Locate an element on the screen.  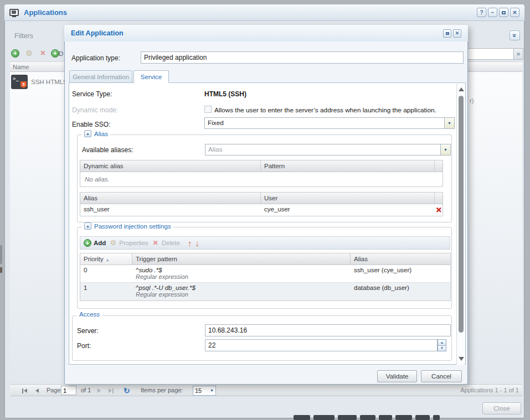
close-window-button: ✕ is located at coordinates (515, 12).